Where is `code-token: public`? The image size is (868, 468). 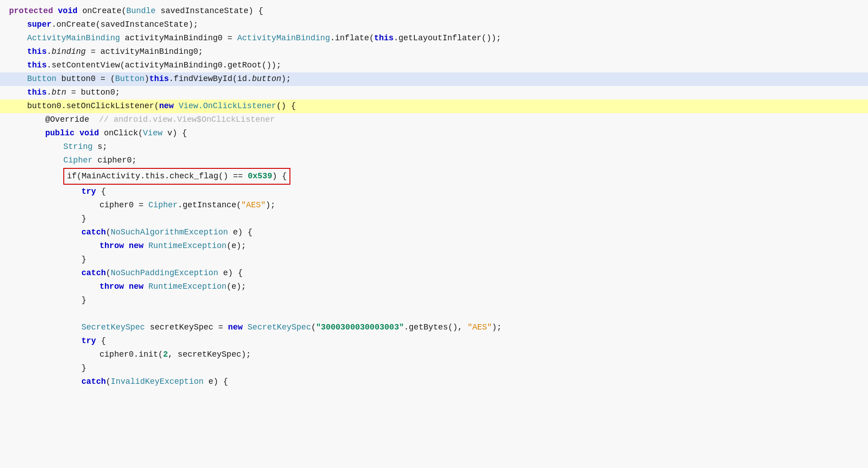
code-token: public is located at coordinates (60, 133).